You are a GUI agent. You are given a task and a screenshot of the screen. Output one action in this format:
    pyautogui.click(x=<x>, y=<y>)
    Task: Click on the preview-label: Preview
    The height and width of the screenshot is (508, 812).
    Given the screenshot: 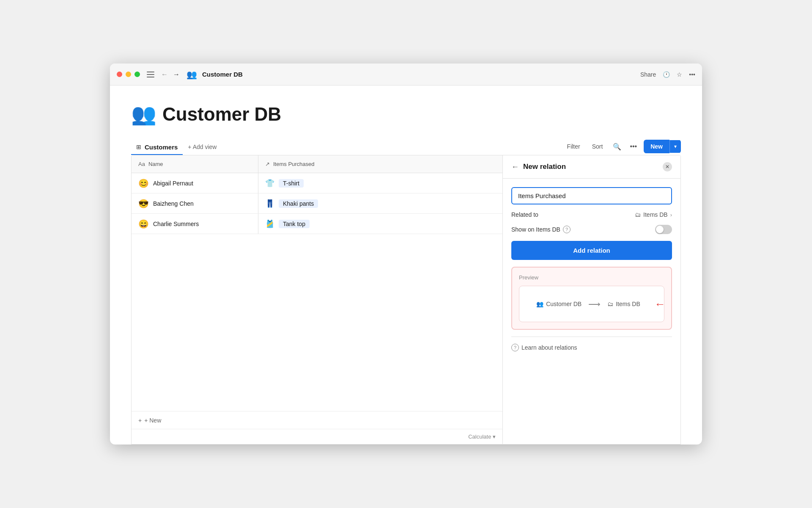 What is the action you would take?
    pyautogui.click(x=592, y=278)
    